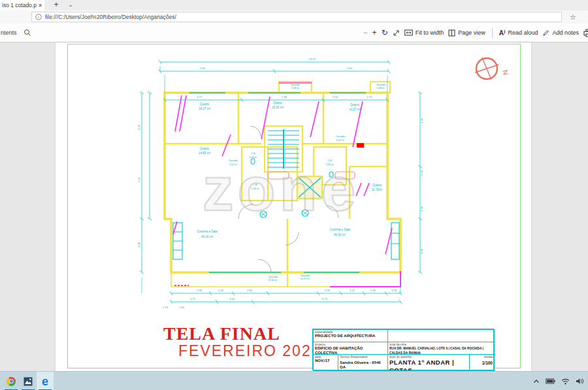 The width and height of the screenshot is (588, 390). I want to click on page-view-button: Page view, so click(466, 33).